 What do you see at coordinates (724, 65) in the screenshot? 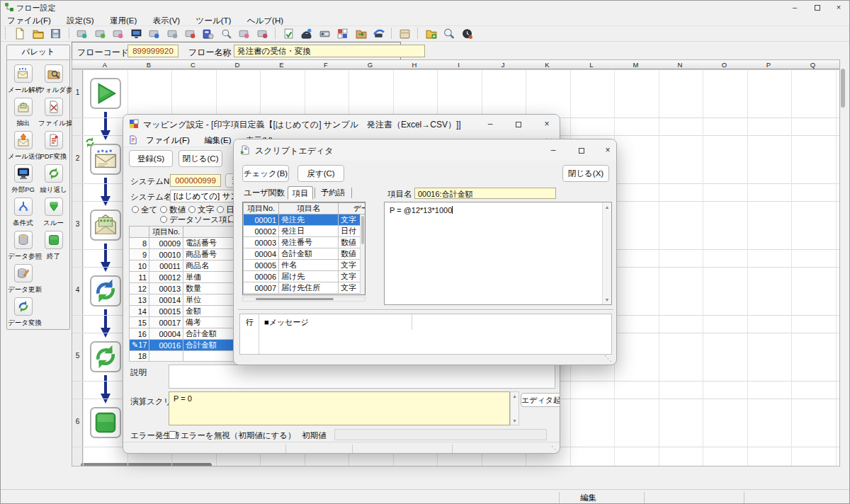
I see `column-header-o: O` at bounding box center [724, 65].